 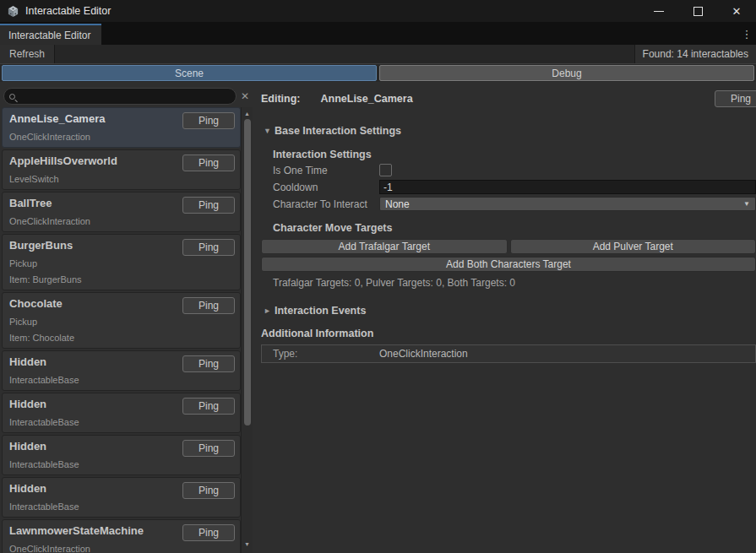 I want to click on close-icon: ✕, so click(x=737, y=12).